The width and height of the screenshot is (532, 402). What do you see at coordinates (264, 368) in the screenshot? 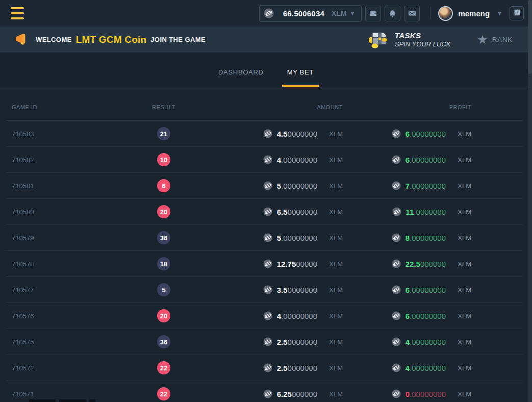
I see `table-row: 710572 22 2.50000000 XLM 4.00000000 XLM` at bounding box center [264, 368].